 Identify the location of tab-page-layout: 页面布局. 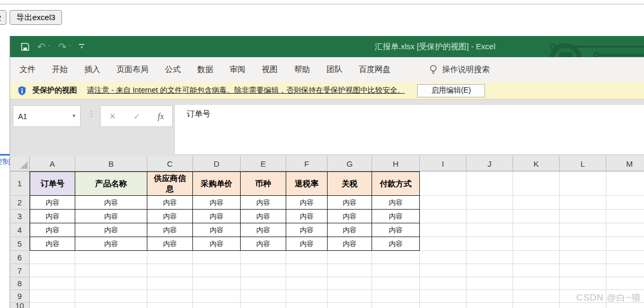
(133, 70).